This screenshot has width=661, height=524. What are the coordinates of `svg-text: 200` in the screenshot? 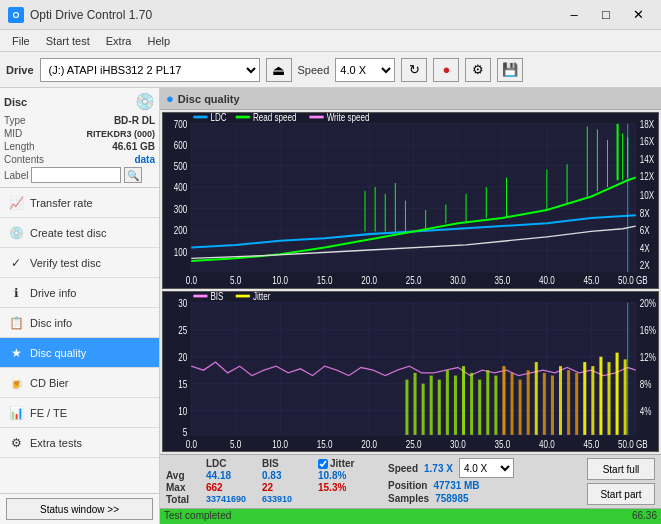 It's located at (180, 230).